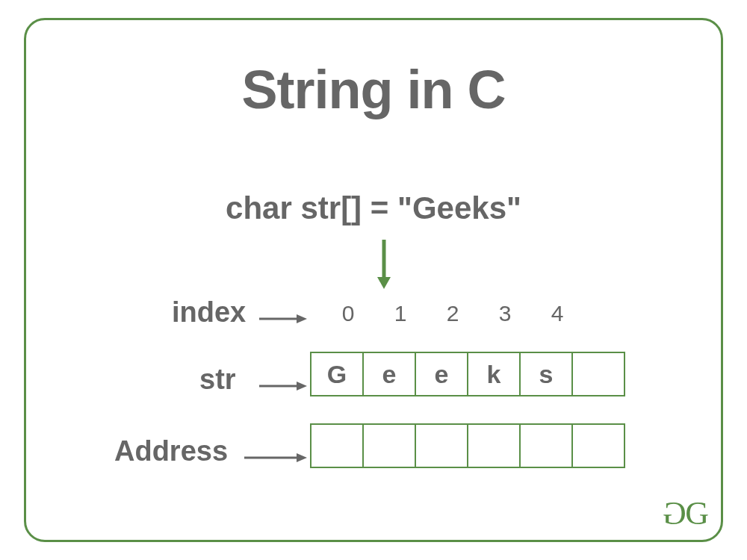  Describe the element at coordinates (546, 374) in the screenshot. I see `str-cell: s` at that location.